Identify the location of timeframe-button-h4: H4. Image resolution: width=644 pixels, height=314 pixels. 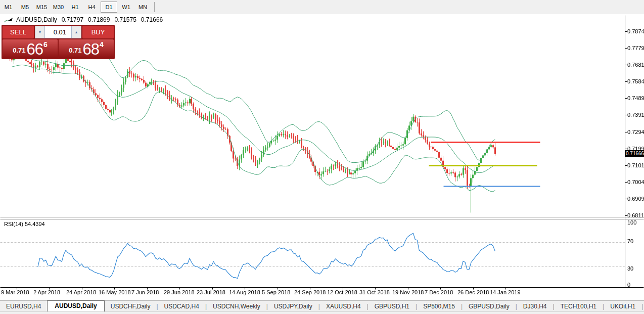
(92, 7).